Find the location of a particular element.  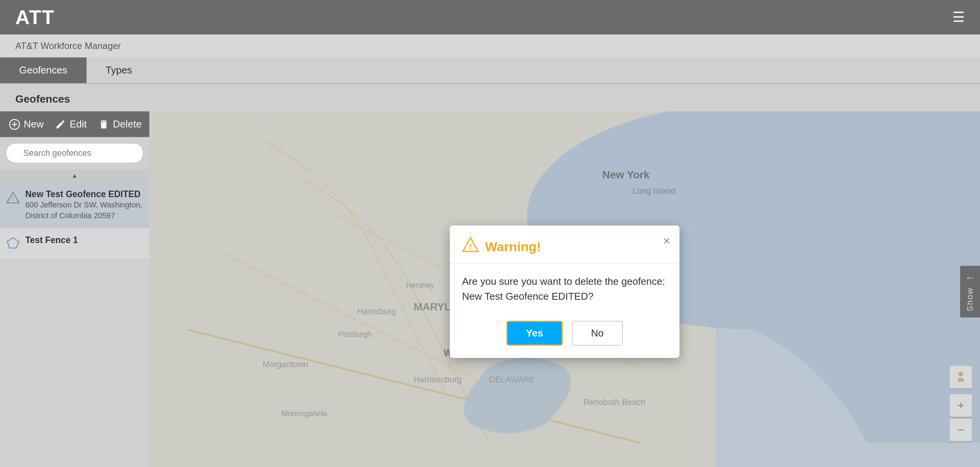

geofence-info: Test Fence 1 is located at coordinates (52, 240).